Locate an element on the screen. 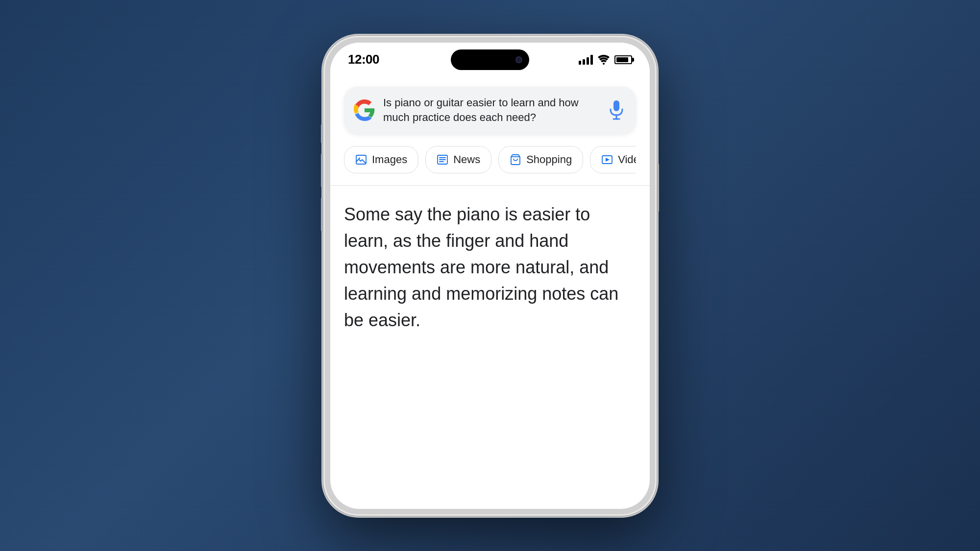 The width and height of the screenshot is (980, 551). chip-news-label: News is located at coordinates (466, 160).